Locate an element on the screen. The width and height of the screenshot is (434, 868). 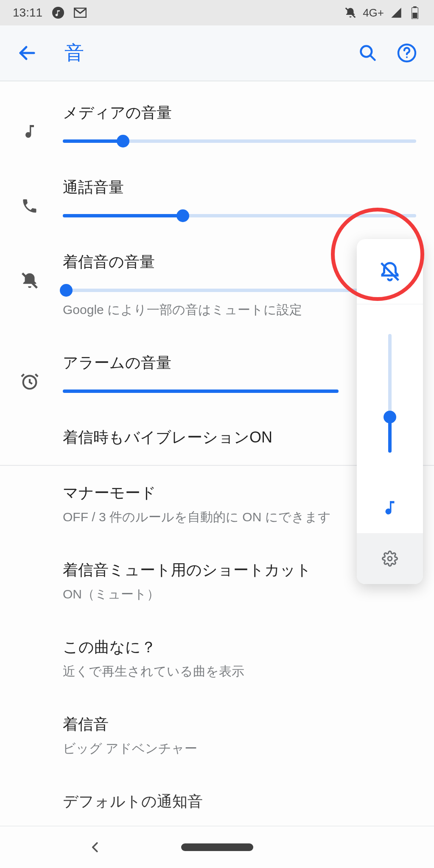
media-volume-label: メディアの音量 is located at coordinates (239, 113).